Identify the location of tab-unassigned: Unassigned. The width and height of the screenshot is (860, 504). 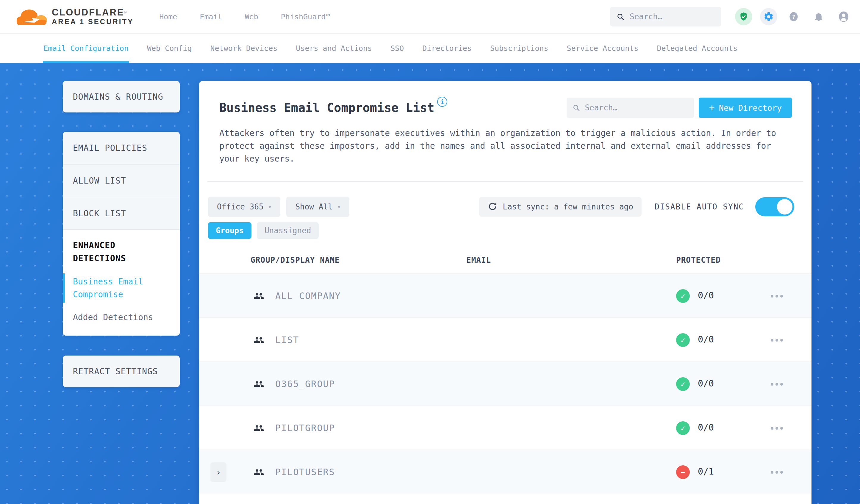
(288, 231).